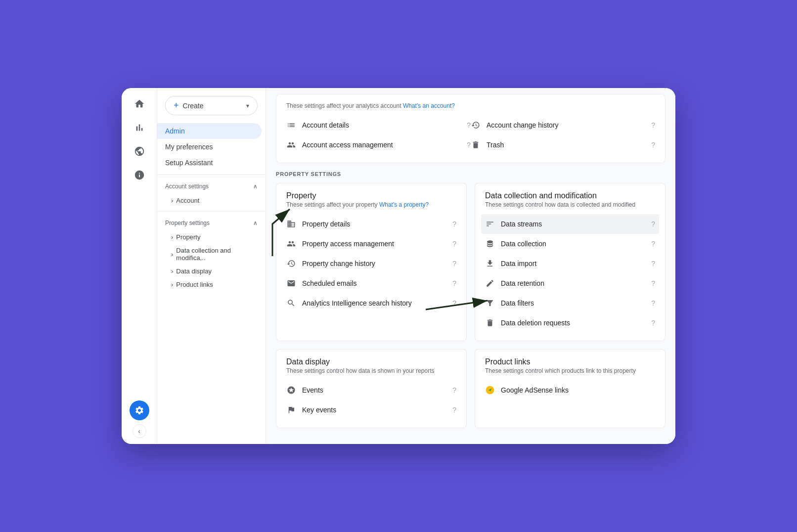 The height and width of the screenshot is (532, 797). What do you see at coordinates (374, 283) in the screenshot?
I see `scheduled-emails-label: Scheduled emails` at bounding box center [374, 283].